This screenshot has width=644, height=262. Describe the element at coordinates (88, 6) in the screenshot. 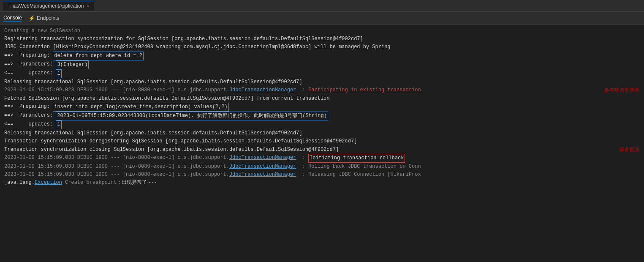

I see `close-tab-button: ×` at that location.